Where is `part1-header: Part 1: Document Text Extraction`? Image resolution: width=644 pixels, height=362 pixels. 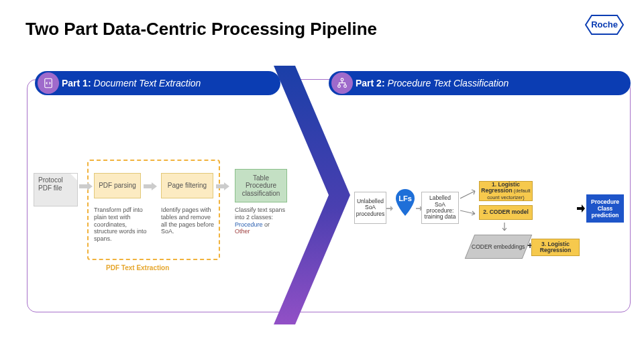 part1-header: Part 1: Document Text Extraction is located at coordinates (158, 83).